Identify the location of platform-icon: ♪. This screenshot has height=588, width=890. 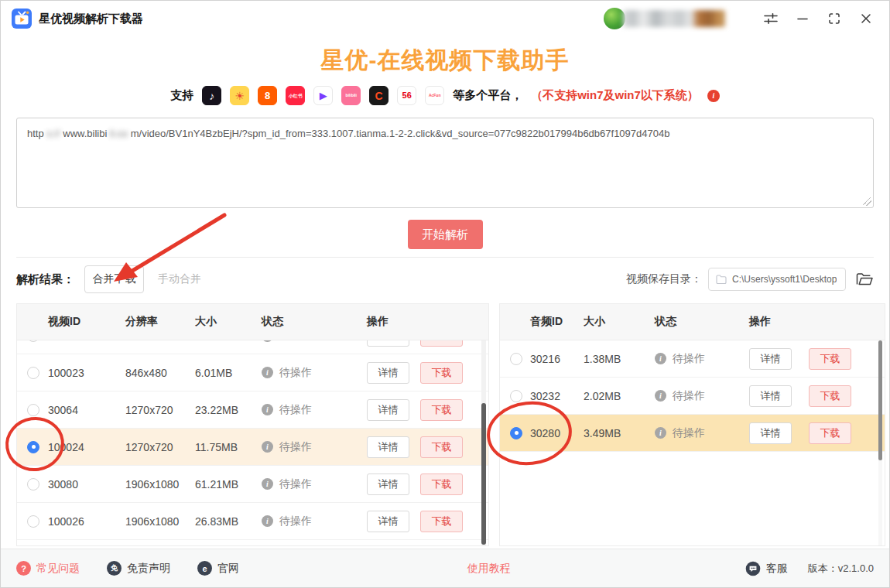
(212, 96).